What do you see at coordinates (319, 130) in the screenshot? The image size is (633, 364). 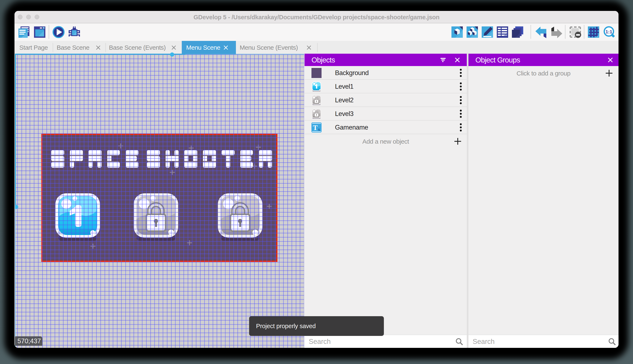 I see `svg-text: x` at bounding box center [319, 130].